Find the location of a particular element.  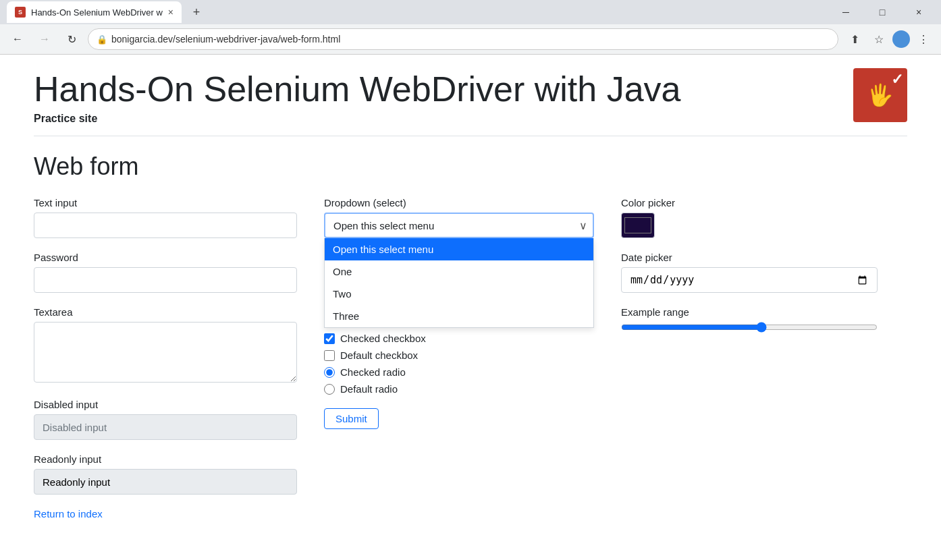

date-picker-input is located at coordinates (749, 280).